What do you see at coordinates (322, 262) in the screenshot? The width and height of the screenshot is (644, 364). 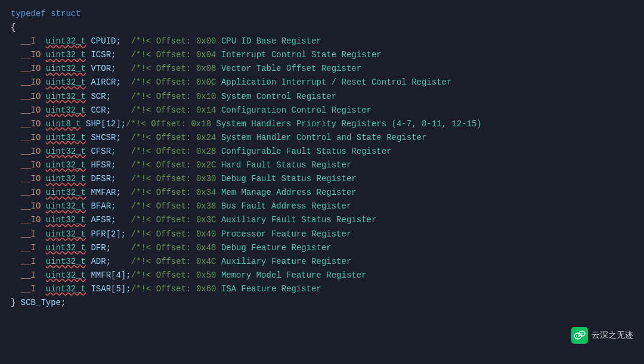 I see `code-line-16: __I uint32_t ADR; /*!< Offset: 0x4C Auxi…` at bounding box center [322, 262].